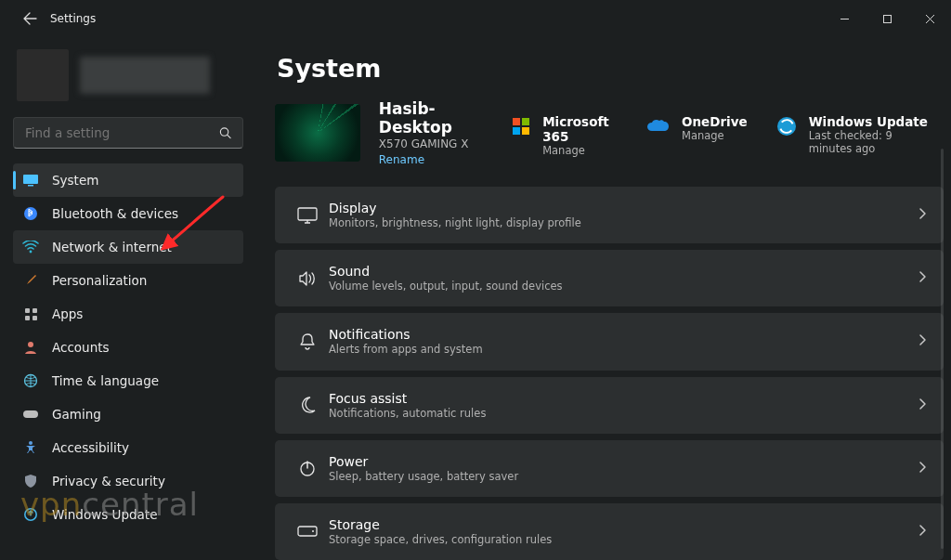 The width and height of the screenshot is (951, 560). Describe the element at coordinates (30, 19) in the screenshot. I see `back-button` at that location.